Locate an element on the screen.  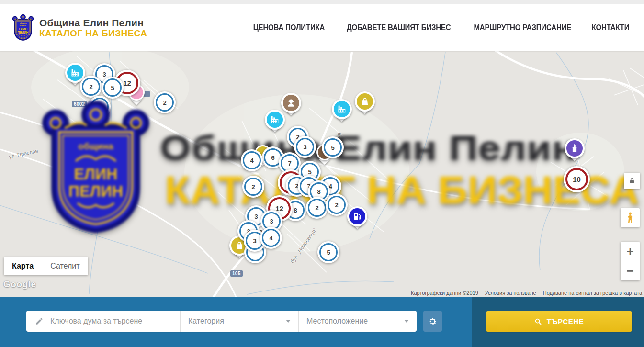
cluster-count: 7 is located at coordinates (289, 164).